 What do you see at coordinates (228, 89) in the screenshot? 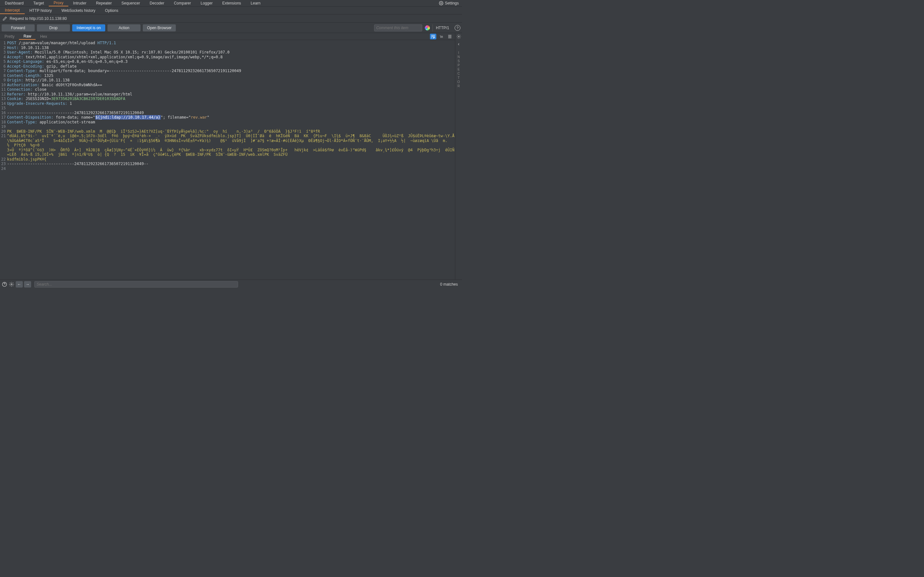
I see `code-line: 11Connection: close` at bounding box center [228, 89].